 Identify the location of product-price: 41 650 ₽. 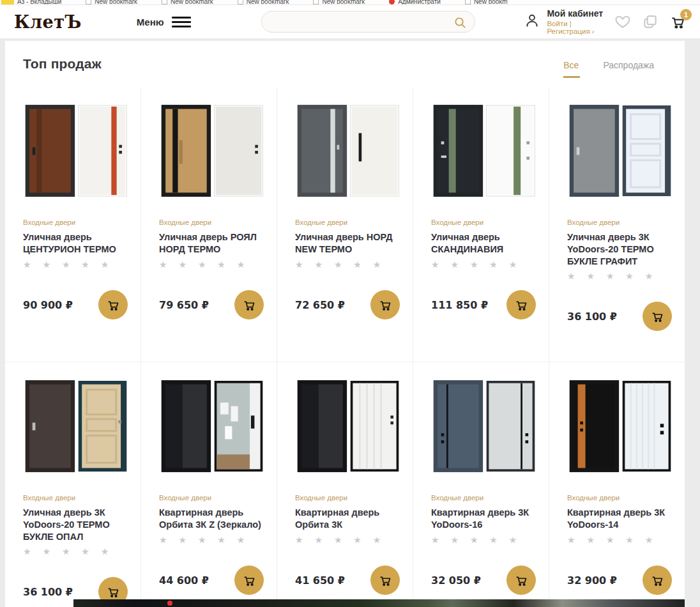
(320, 580).